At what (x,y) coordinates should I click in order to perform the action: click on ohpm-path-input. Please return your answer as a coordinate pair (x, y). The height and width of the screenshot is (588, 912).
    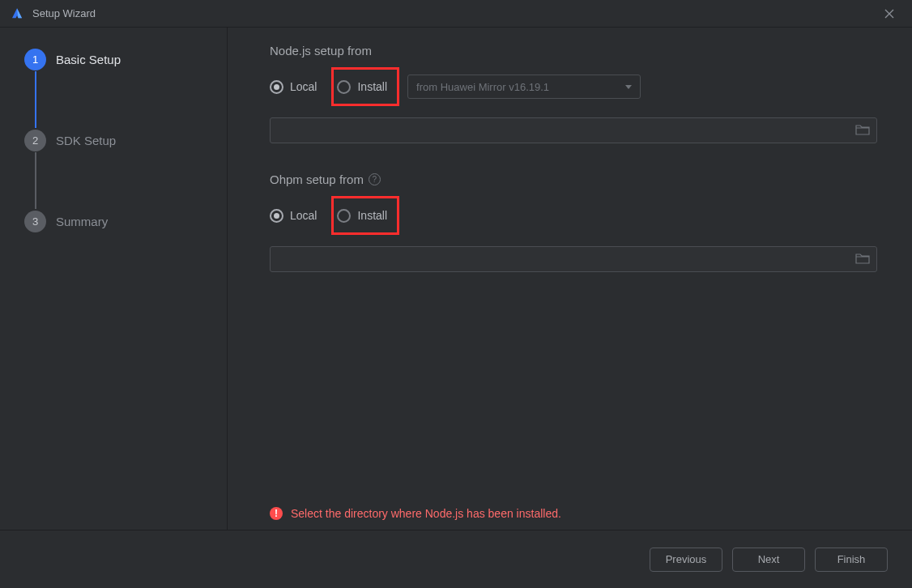
    Looking at the image, I should click on (573, 259).